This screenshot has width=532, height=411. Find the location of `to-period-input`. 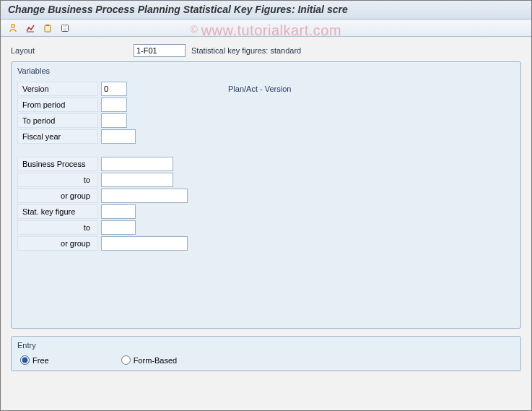

to-period-input is located at coordinates (114, 121).